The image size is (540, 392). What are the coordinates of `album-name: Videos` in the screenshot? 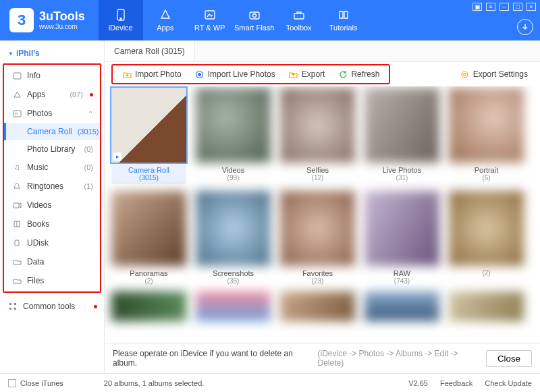 It's located at (234, 170).